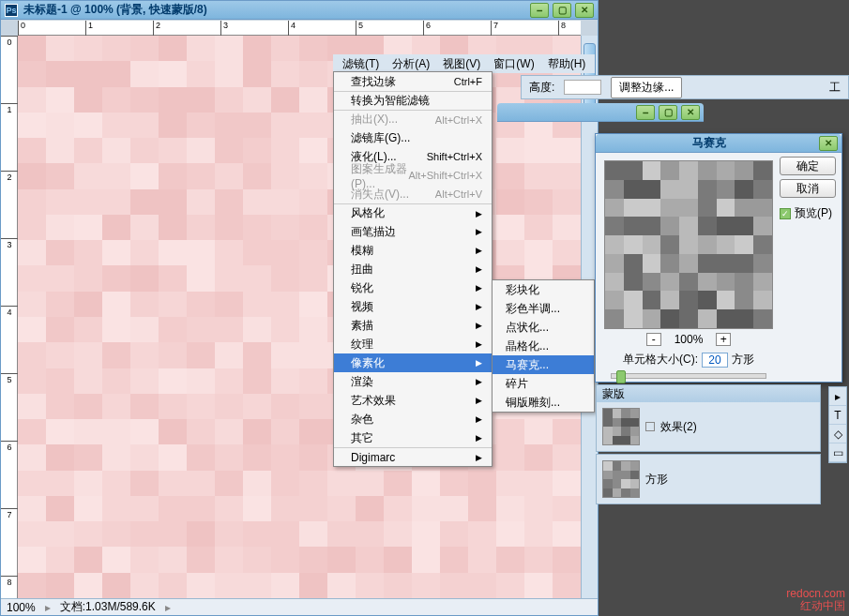  I want to click on pixelate-submenu: 彩块化彩色半调...点状化...晶格化...马赛克...碎片铜版雕刻..., so click(543, 346).